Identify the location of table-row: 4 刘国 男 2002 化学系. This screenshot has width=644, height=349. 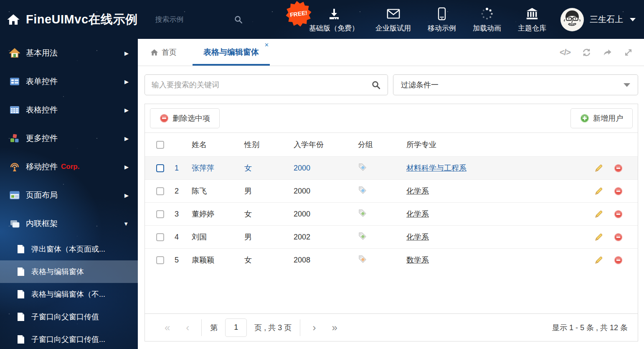
(391, 237).